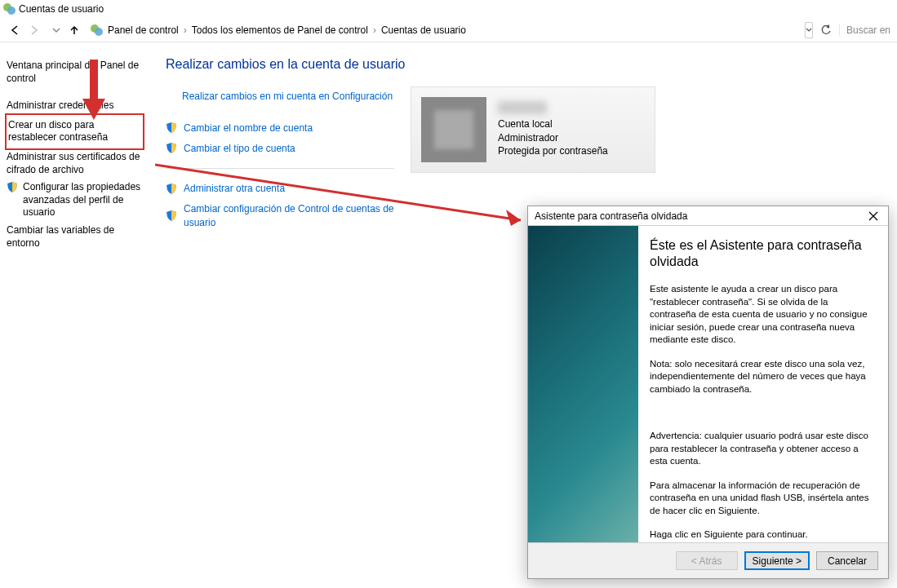  I want to click on app-icon, so click(9, 9).